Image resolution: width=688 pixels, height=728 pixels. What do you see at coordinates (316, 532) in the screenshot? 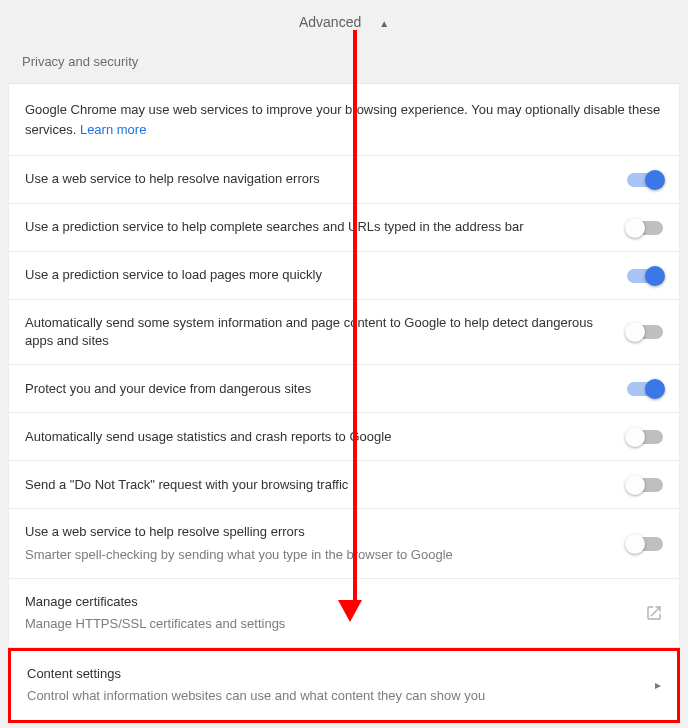
I see `row-title: Use a web service to help resolve spelli…` at bounding box center [316, 532].